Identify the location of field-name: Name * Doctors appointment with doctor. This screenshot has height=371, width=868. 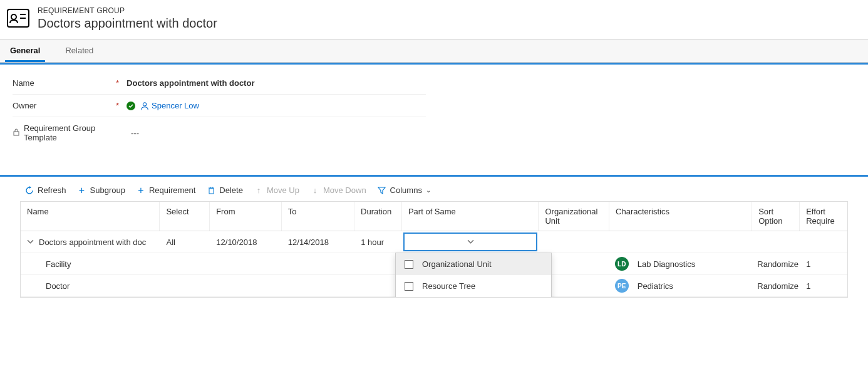
(219, 83).